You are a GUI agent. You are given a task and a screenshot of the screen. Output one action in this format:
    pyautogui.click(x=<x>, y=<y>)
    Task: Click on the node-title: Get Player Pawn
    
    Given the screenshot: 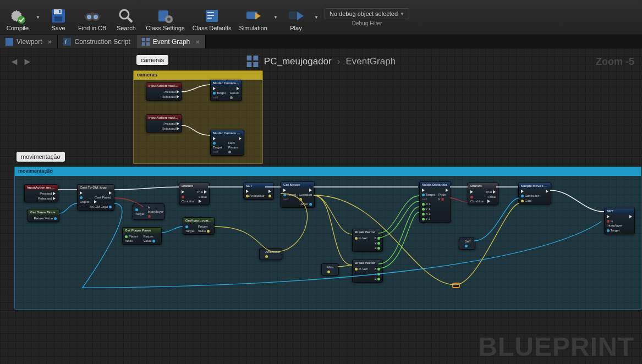 What is the action you would take?
    pyautogui.click(x=142, y=230)
    